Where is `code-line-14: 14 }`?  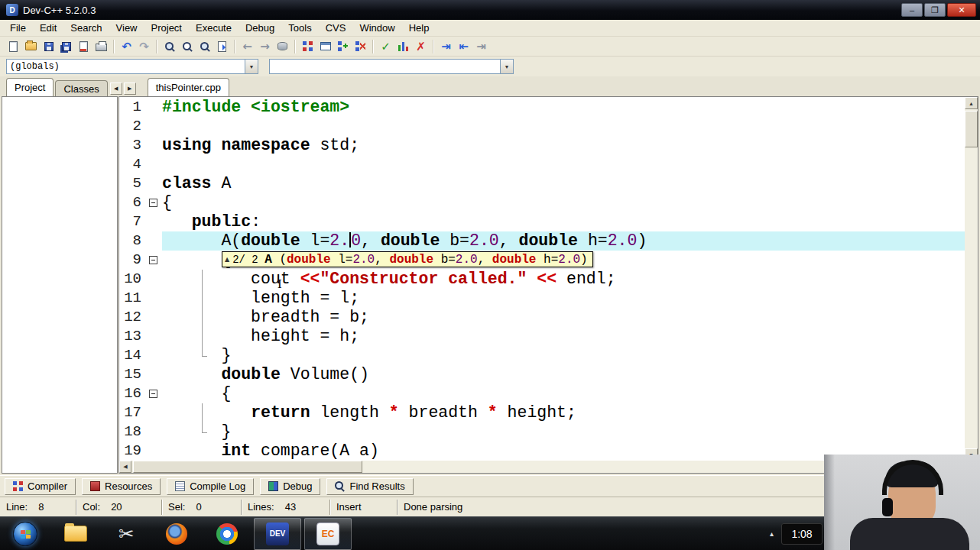
code-line-14: 14 } is located at coordinates (542, 356).